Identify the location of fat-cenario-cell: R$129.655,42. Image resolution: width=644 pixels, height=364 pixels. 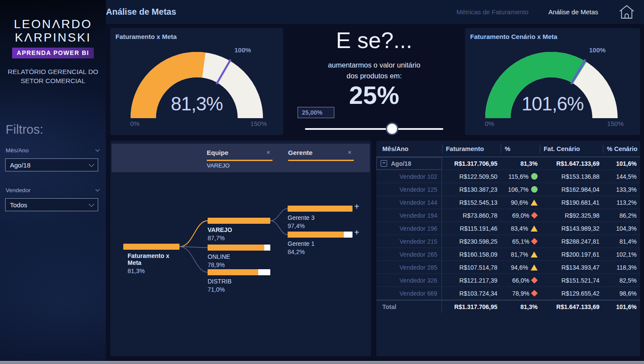
(571, 293).